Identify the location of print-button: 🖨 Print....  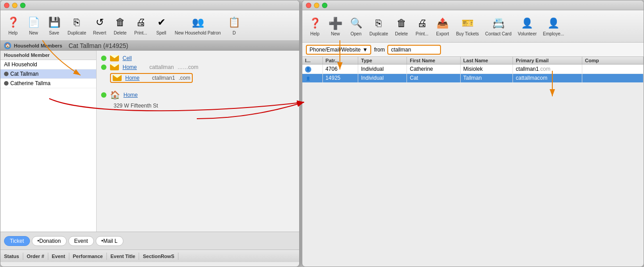
(141, 25).